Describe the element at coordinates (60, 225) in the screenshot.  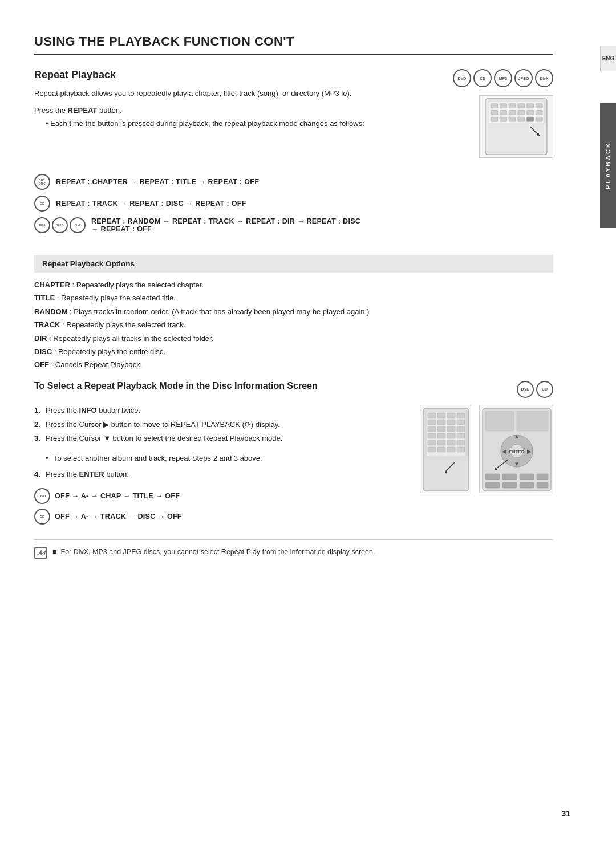
I see `multi-disc-icons: MP3 JPEG DivX` at that location.